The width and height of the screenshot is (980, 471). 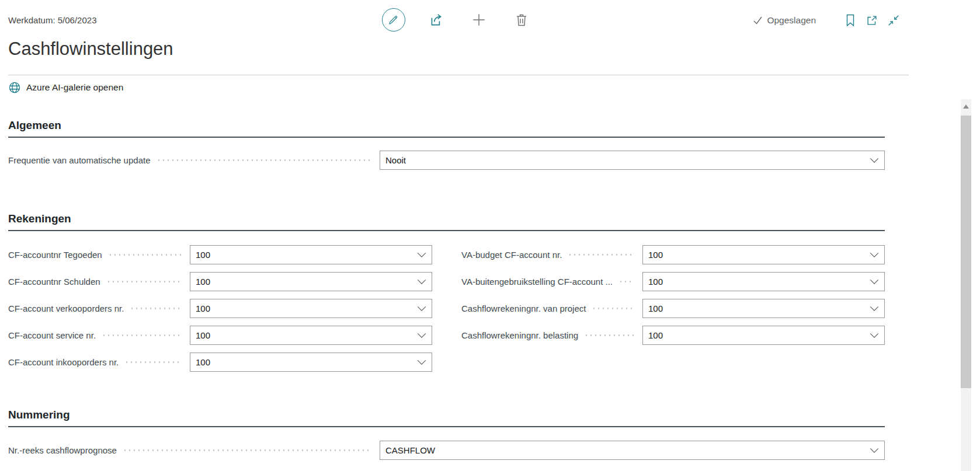 I want to click on scroll-up-arrow-icon, so click(x=966, y=106).